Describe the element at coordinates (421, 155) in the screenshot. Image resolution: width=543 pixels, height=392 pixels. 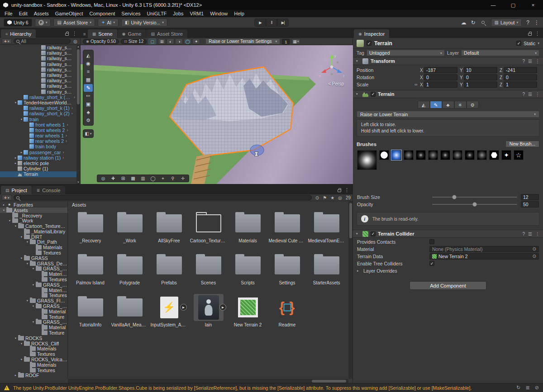
I see `brush-soft` at that location.